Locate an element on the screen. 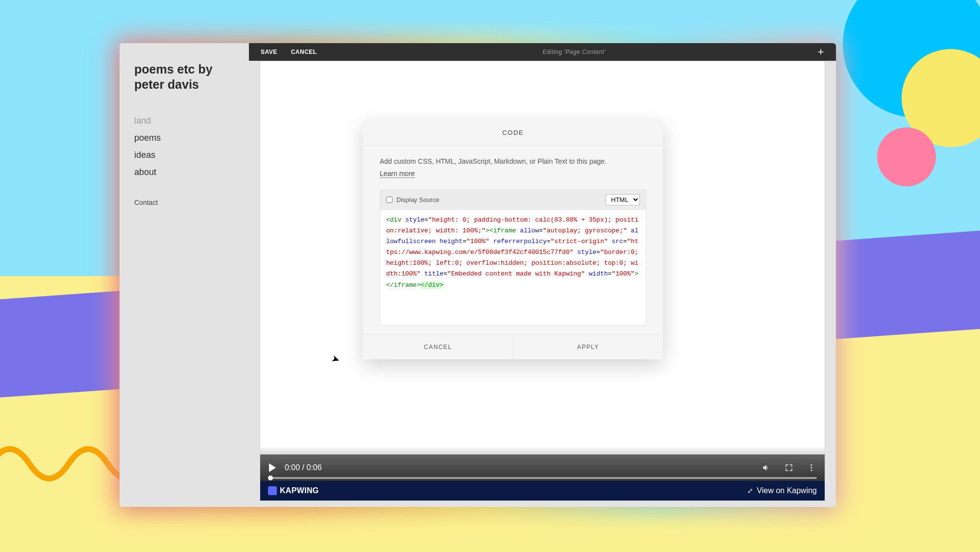 Image resolution: width=980 pixels, height=552 pixels. sidebar-contact: Contact is located at coordinates (184, 202).